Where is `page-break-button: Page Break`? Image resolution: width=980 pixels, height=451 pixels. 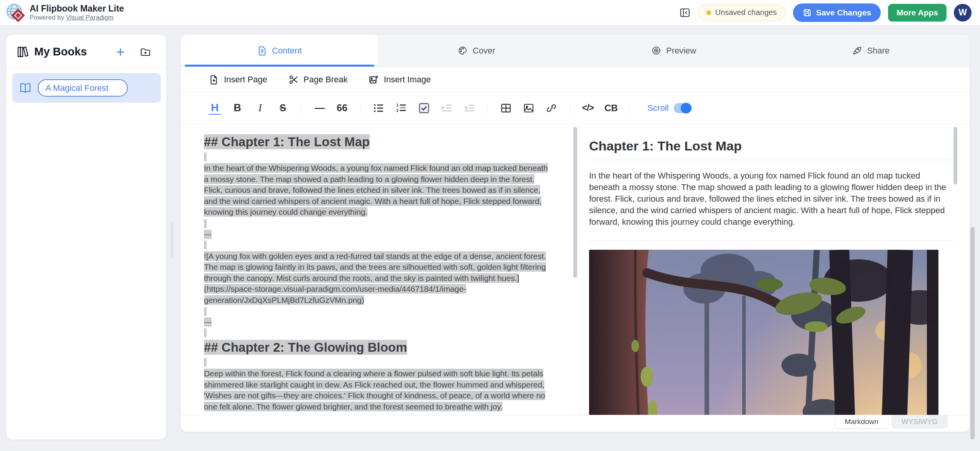 page-break-button: Page Break is located at coordinates (318, 80).